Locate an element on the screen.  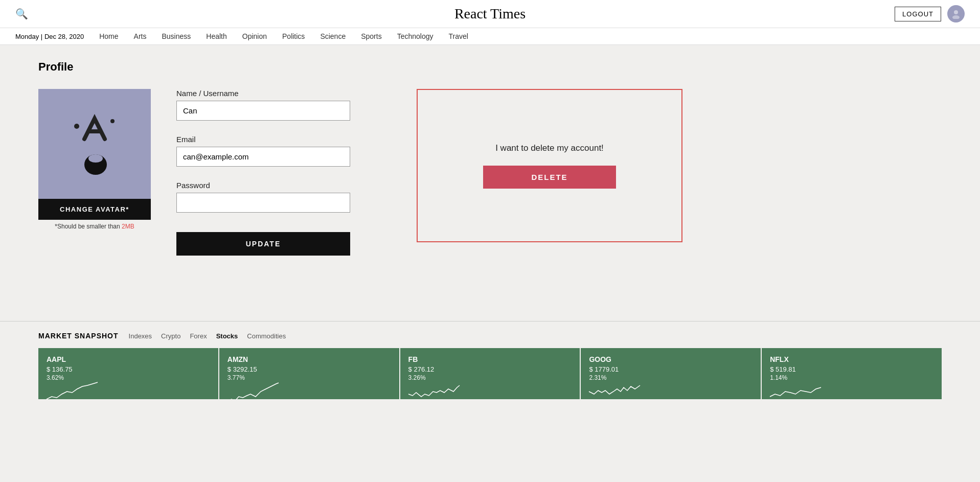
sparkline-aapl is located at coordinates (72, 391).